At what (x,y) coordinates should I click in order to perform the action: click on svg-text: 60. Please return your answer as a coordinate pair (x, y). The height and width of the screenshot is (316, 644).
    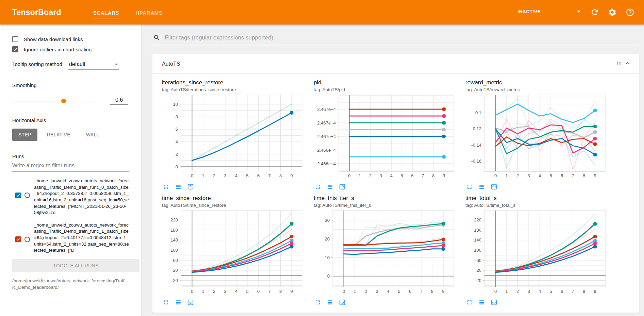
    Looking at the image, I should click on (479, 261).